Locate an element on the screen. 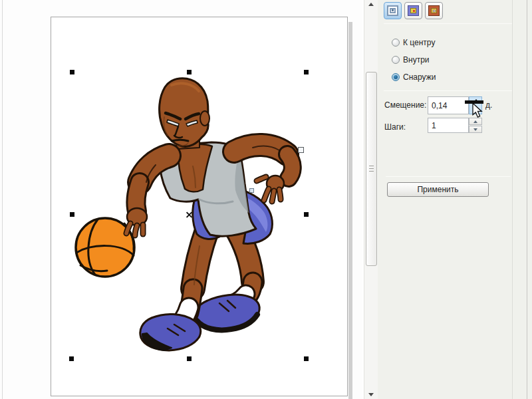 This screenshot has width=532, height=399. selection-handle-bottom-center is located at coordinates (189, 359).